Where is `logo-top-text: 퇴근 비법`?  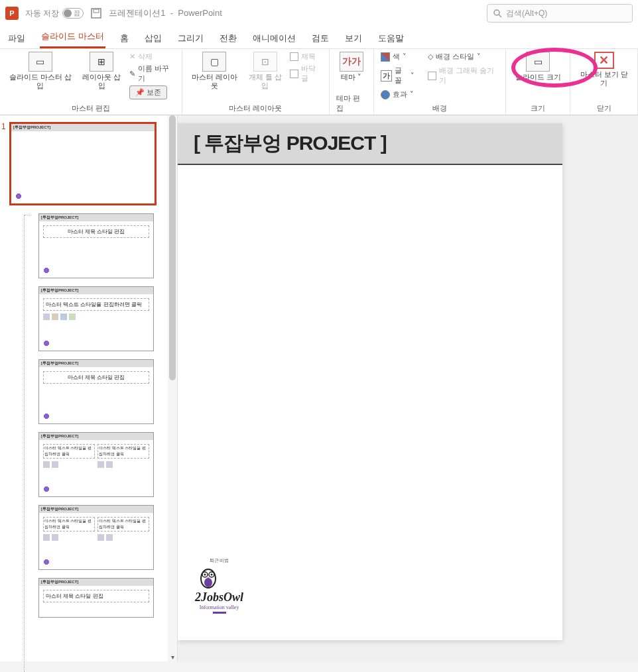 logo-top-text: 퇴근 비법 is located at coordinates (219, 561).